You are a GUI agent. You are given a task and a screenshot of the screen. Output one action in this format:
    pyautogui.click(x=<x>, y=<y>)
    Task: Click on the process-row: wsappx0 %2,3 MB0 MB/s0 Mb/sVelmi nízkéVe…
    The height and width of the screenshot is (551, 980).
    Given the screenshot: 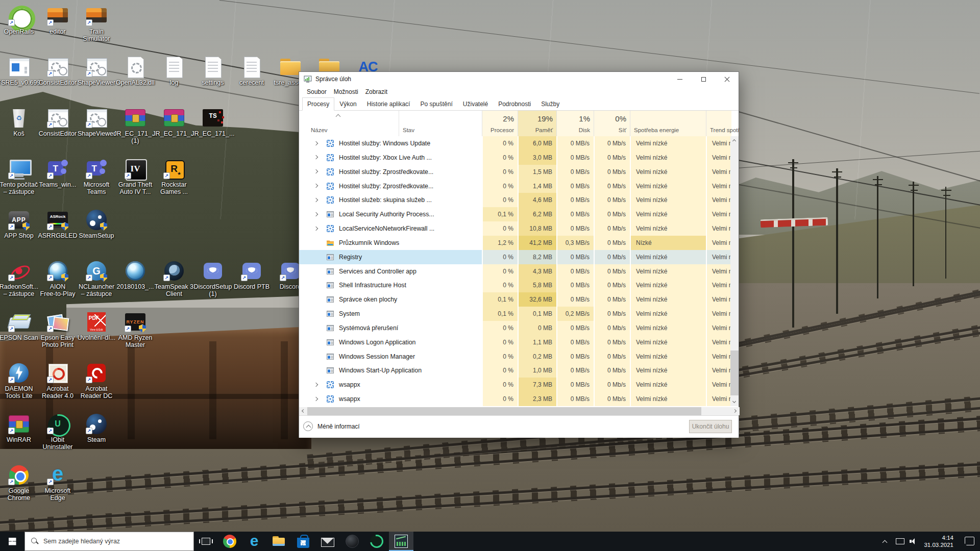 What is the action you would take?
    pyautogui.click(x=516, y=399)
    